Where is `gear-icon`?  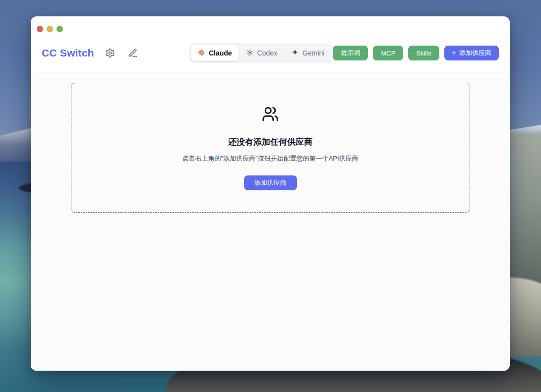
gear-icon is located at coordinates (110, 53).